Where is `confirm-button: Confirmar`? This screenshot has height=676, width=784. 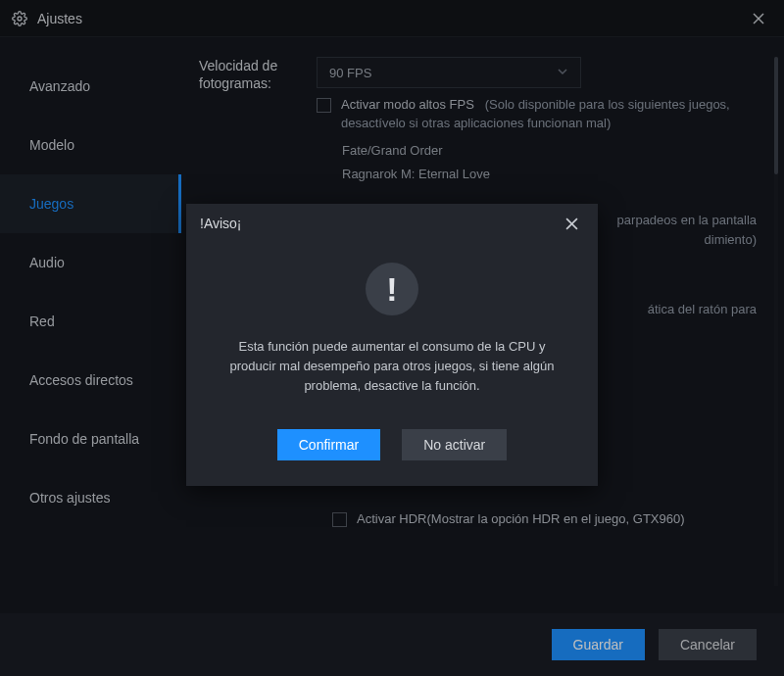 confirm-button: Confirmar is located at coordinates (329, 445).